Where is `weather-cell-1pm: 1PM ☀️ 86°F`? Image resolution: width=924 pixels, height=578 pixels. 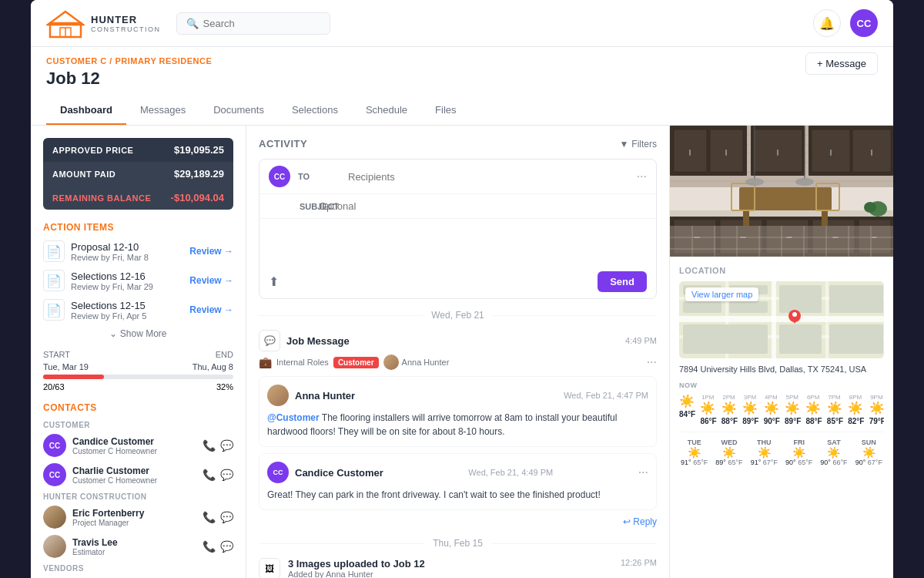 weather-cell-1pm: 1PM ☀️ 86°F is located at coordinates (707, 410).